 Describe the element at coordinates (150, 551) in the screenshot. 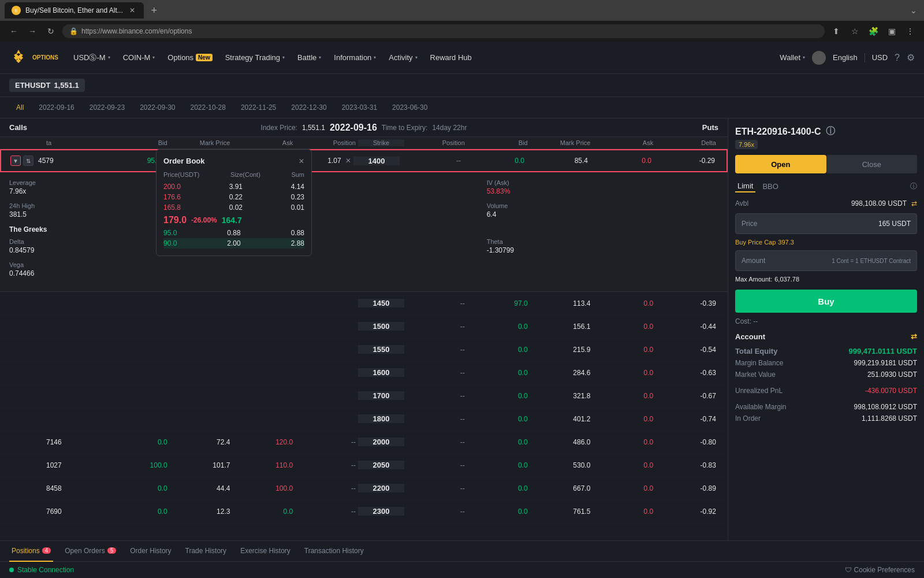

I see `btab-order-history: Order History` at that location.